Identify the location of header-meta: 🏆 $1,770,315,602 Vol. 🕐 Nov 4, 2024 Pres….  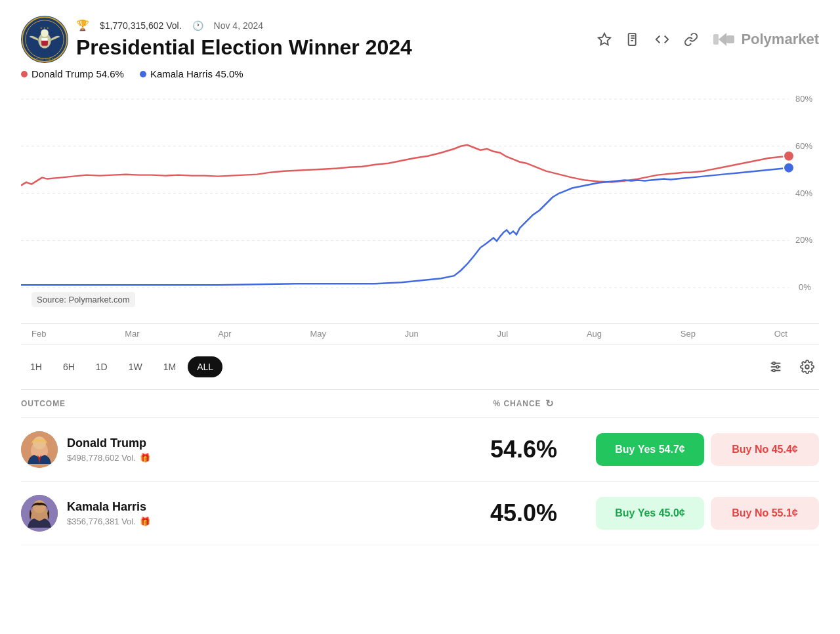
(244, 39).